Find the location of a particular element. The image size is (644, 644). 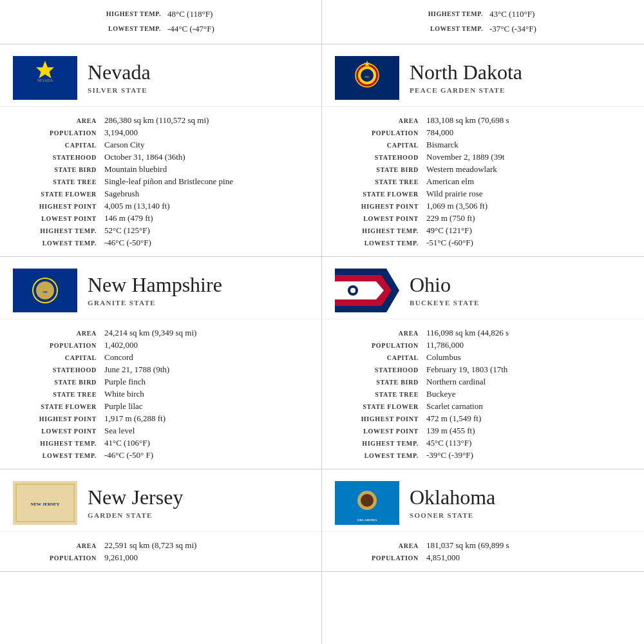

detail-stateFlower: STATE FLOWERPurple lilac is located at coordinates (161, 406).